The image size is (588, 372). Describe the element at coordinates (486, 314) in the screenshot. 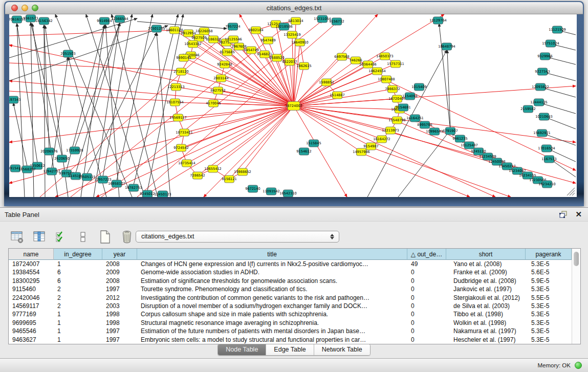

I see `table-cell: Tibbo et al. (1998)` at that location.